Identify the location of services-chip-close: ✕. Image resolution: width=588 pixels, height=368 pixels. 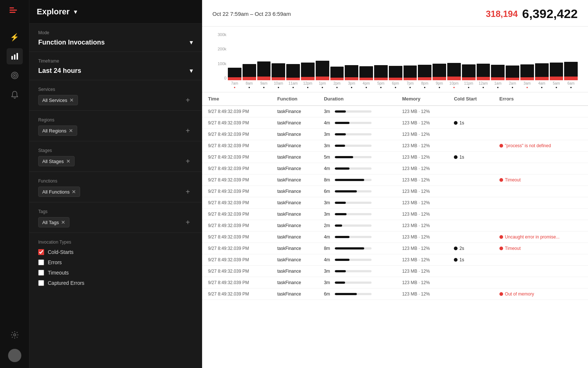
(72, 100).